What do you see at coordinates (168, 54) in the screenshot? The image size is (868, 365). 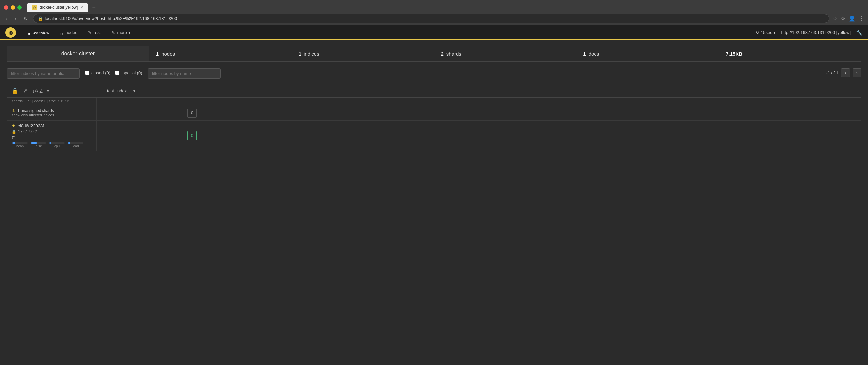 I see `stat-nodes-label: nodes` at bounding box center [168, 54].